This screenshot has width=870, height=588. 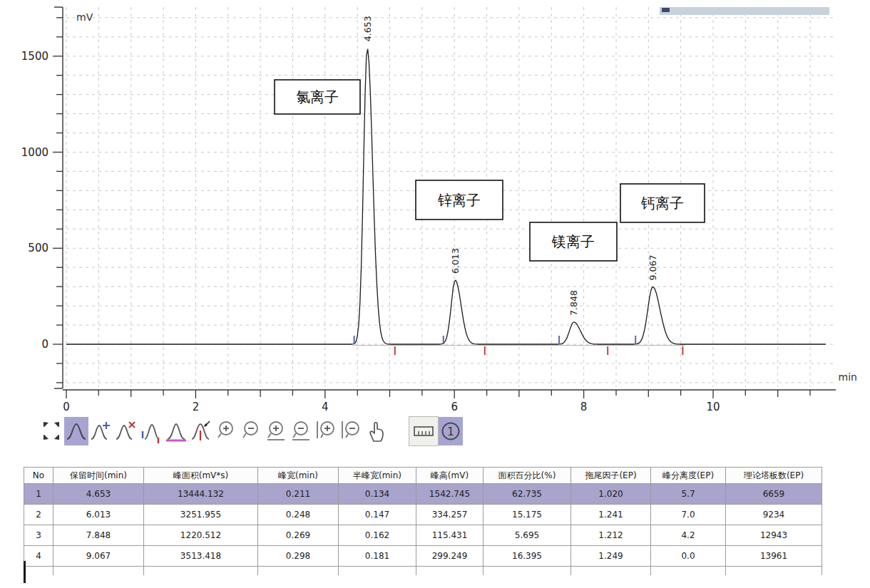 What do you see at coordinates (378, 515) in the screenshot?
I see `table-cell: 0.147` at bounding box center [378, 515].